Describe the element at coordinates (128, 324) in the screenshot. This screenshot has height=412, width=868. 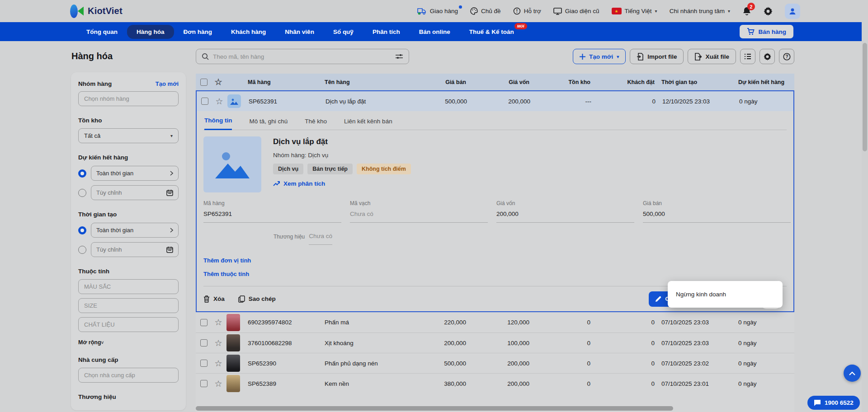
I see `attr-material-input` at that location.